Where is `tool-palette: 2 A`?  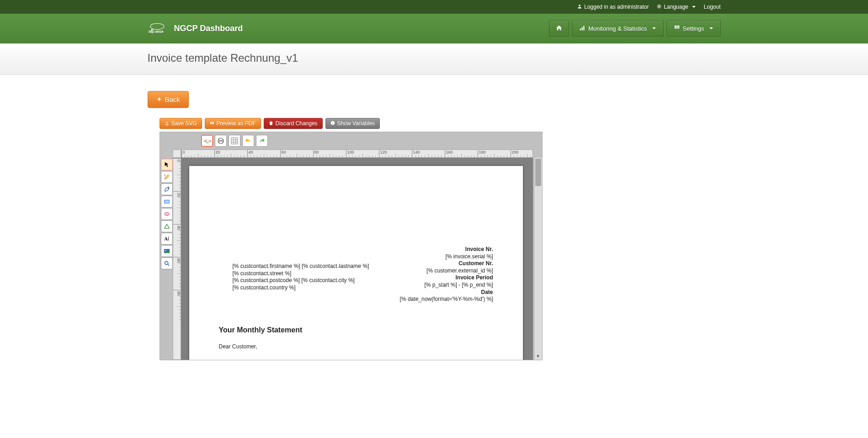 tool-palette: 2 A is located at coordinates (166, 214).